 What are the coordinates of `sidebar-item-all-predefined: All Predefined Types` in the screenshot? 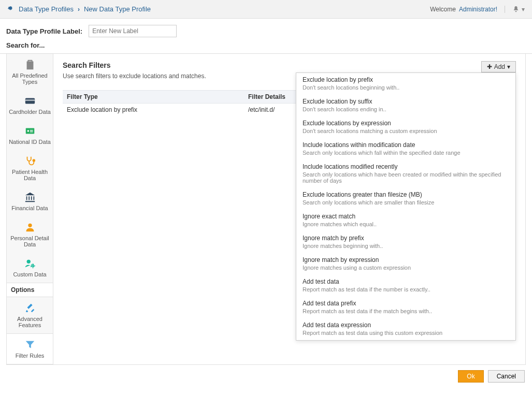 It's located at (30, 72).